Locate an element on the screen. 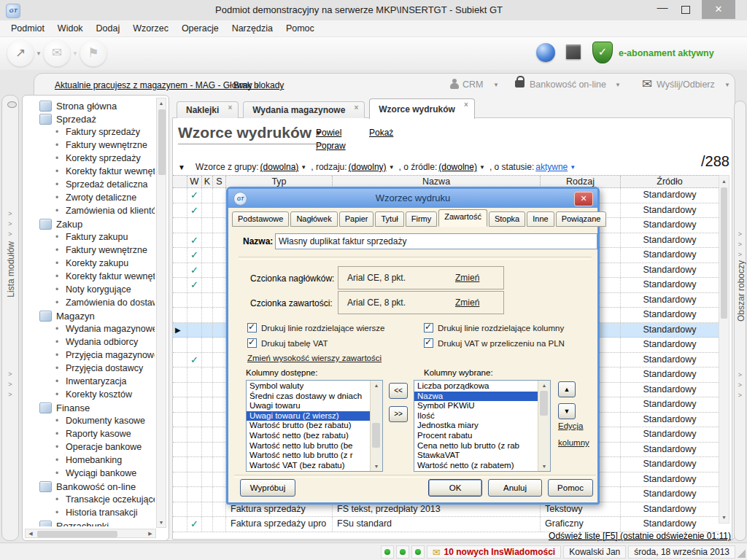  move-down-button: ▼ is located at coordinates (567, 411).